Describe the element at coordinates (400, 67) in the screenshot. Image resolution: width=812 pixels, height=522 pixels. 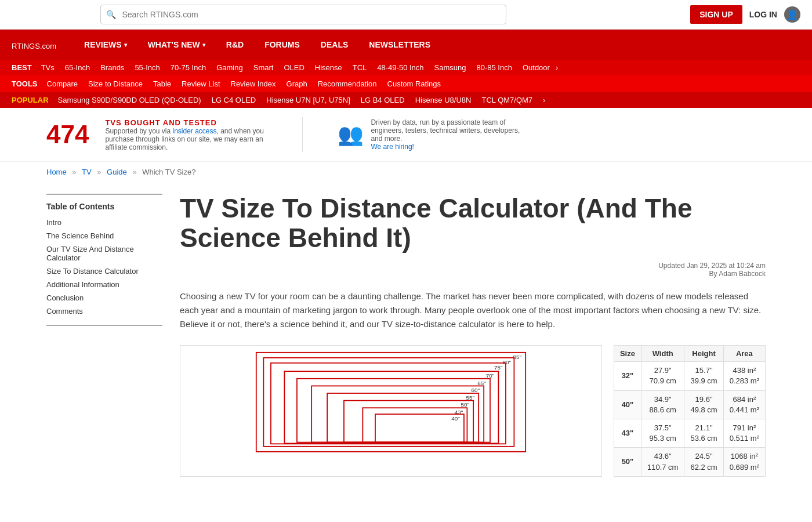
I see `best-48-49-50inch: 48-49-50 Inch` at that location.